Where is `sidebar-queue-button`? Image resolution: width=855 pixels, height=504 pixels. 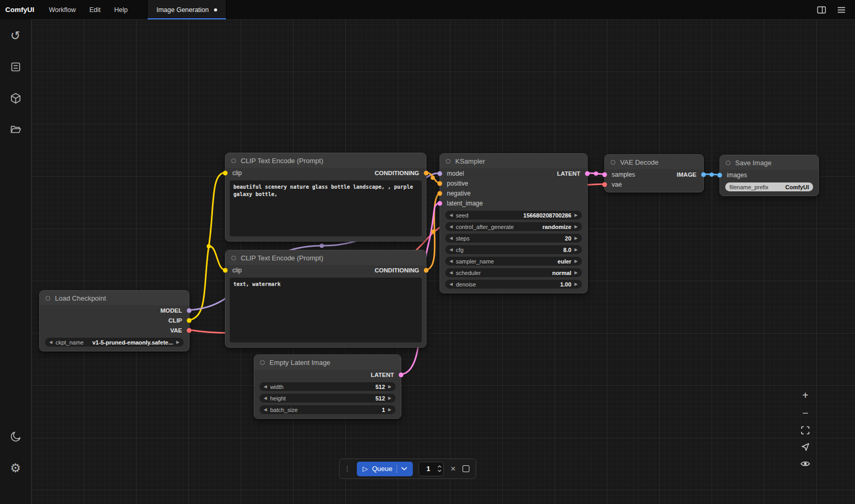 sidebar-queue-button is located at coordinates (16, 67).